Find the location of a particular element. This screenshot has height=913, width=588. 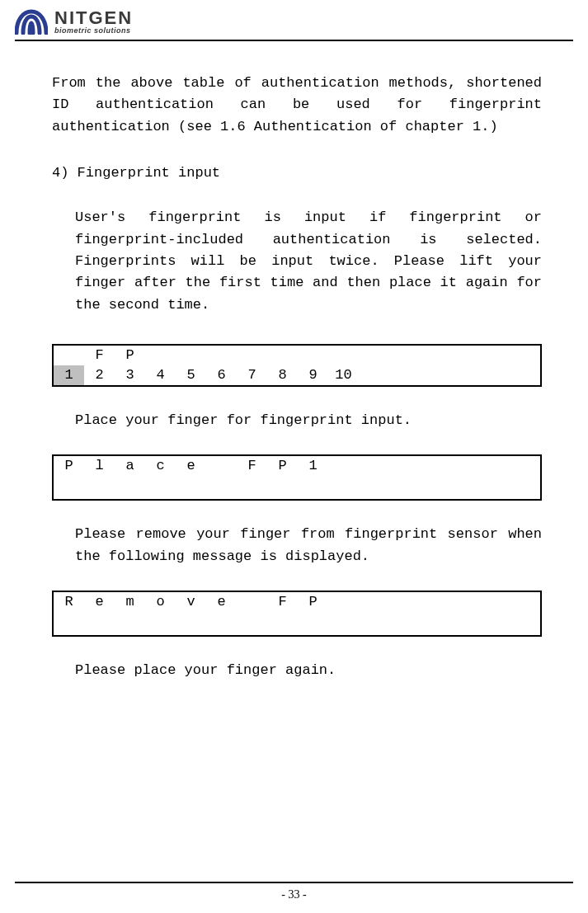

paragraph-remove-finger: Please remove your finger from fingerpri… is located at coordinates (297, 546).